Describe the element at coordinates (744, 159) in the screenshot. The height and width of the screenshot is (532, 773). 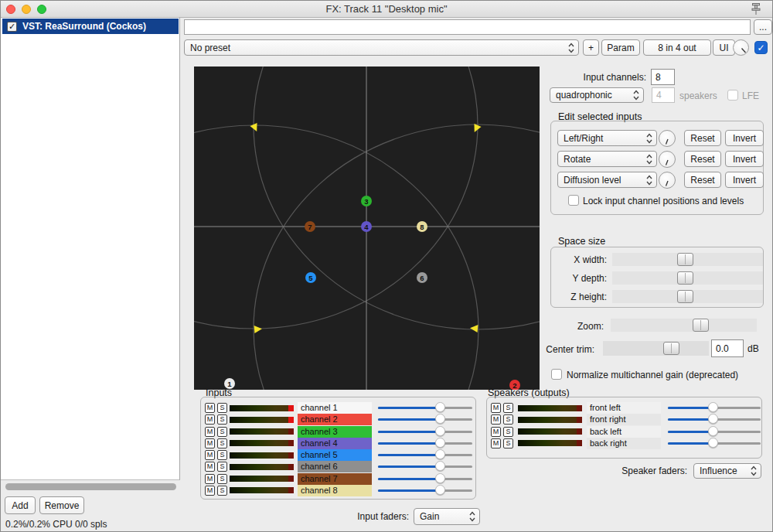
I see `invert-button-1: Invert` at that location.